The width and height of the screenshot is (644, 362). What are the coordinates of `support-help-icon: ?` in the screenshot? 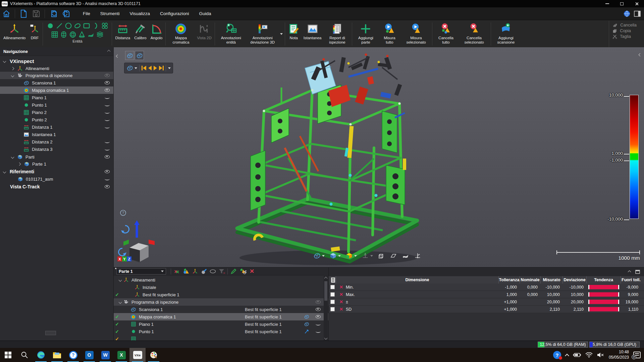 It's located at (557, 355).